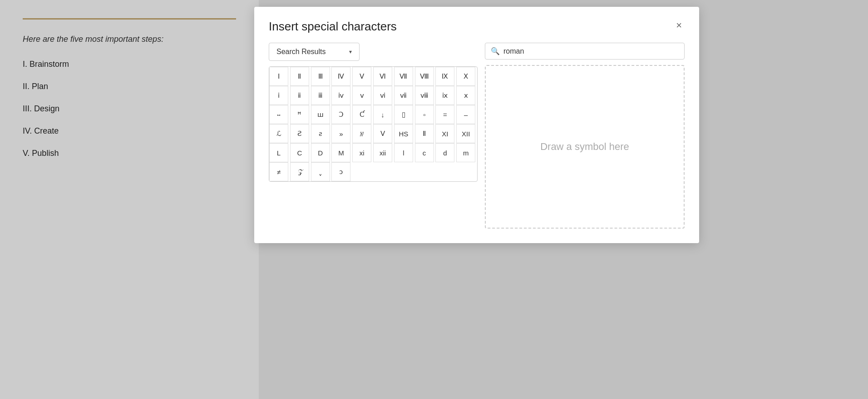 This screenshot has height=399, width=868. Describe the element at coordinates (585, 147) in the screenshot. I see `draw-label: Draw a symbol here` at that location.